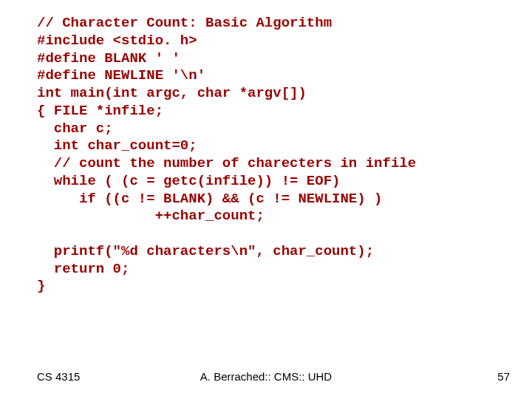 The height and width of the screenshot is (399, 532). What do you see at coordinates (504, 377) in the screenshot?
I see `footer-right: 57` at bounding box center [504, 377].